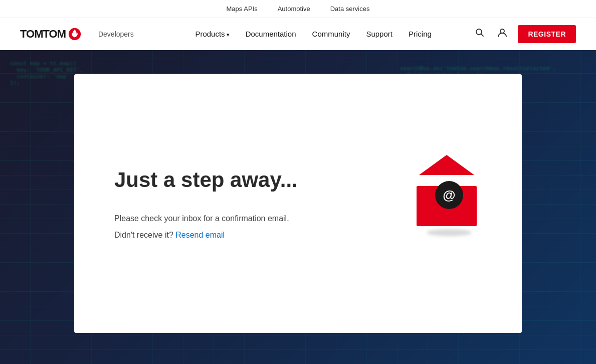 The width and height of the screenshot is (596, 364). Describe the element at coordinates (200, 235) in the screenshot. I see `resend-email-link: Resend email` at that location.